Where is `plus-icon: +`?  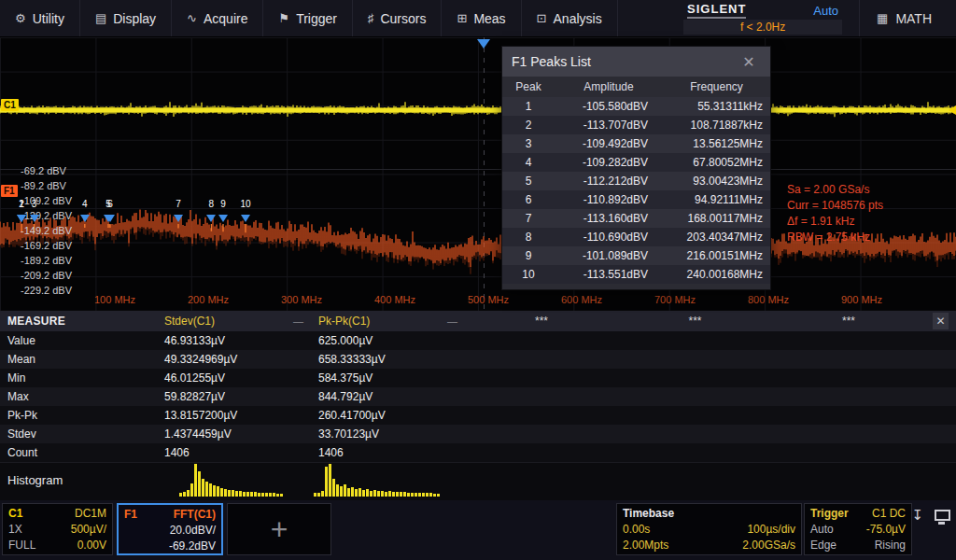
plus-icon: + is located at coordinates (280, 529).